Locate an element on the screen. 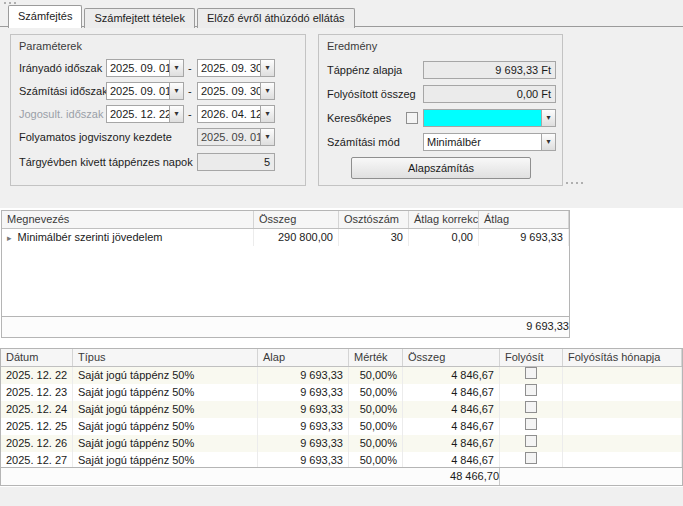  table-row: ▸Minimálbér szerinti jövedelem 290 800,0… is located at coordinates (286, 238).